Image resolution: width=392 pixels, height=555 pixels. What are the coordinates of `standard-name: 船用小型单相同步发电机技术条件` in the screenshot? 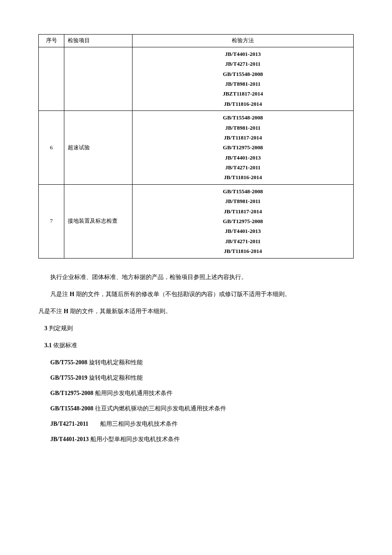 It's located at (134, 439).